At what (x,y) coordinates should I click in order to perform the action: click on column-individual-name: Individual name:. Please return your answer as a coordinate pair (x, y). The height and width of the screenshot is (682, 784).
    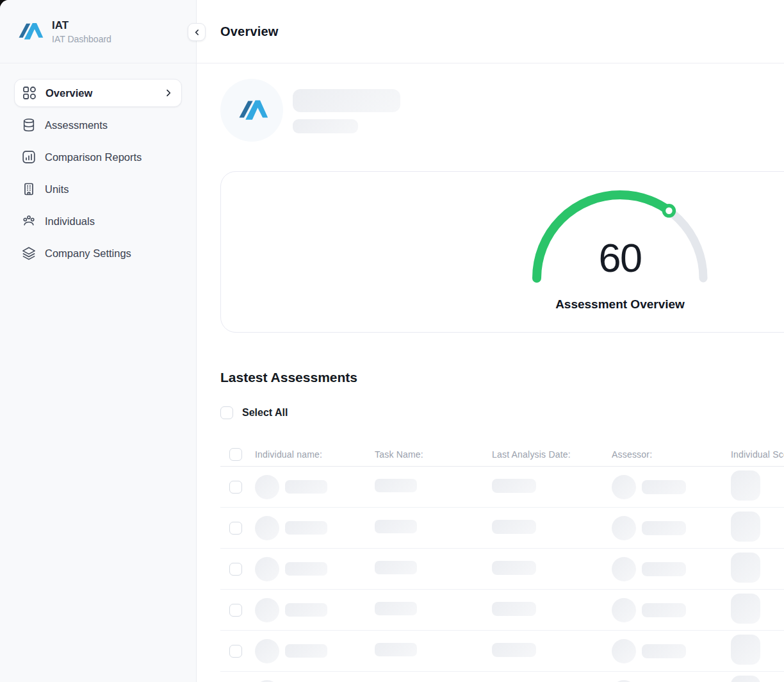
    Looking at the image, I should click on (315, 454).